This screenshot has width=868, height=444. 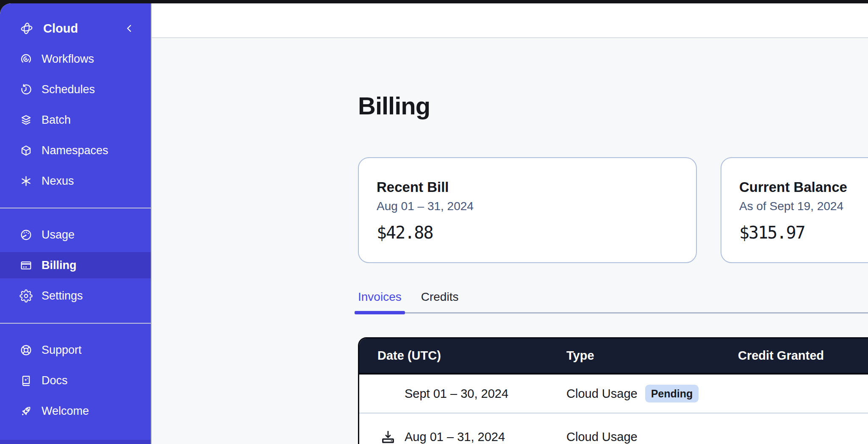 What do you see at coordinates (26, 380) in the screenshot?
I see `docs-book-icon` at bounding box center [26, 380].